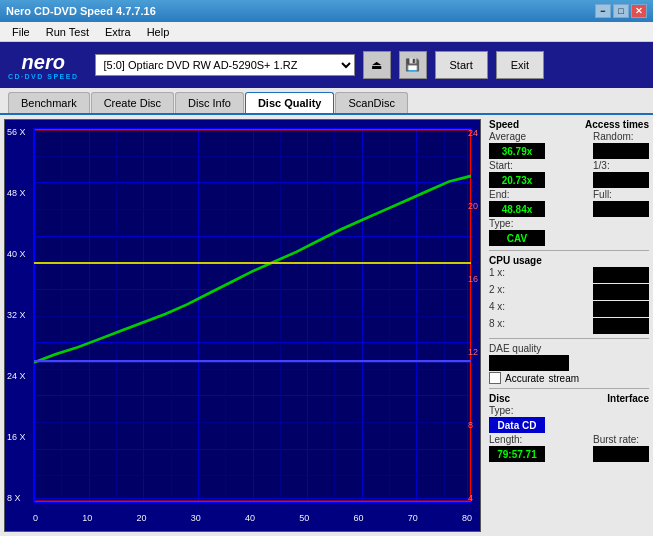  I want to click on end-col: End: 48.84x, so click(517, 203).